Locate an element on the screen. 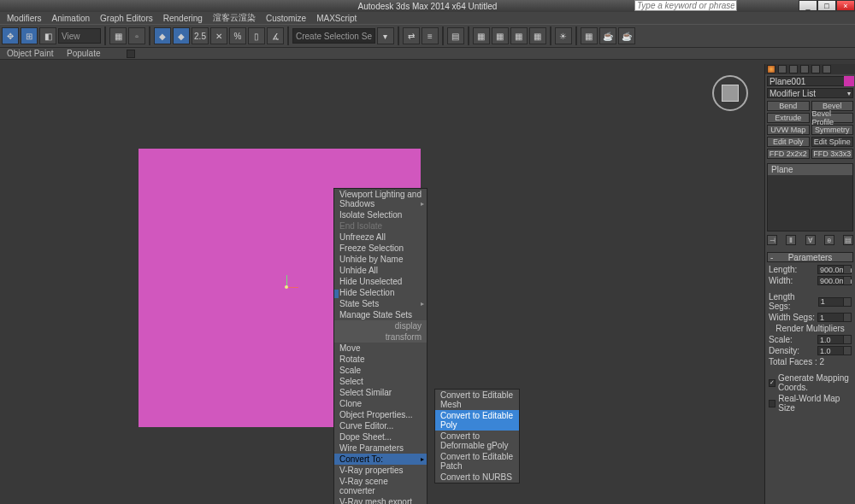 The height and width of the screenshot is (504, 855). mod-btn-extrude: Extrude is located at coordinates (788, 118).